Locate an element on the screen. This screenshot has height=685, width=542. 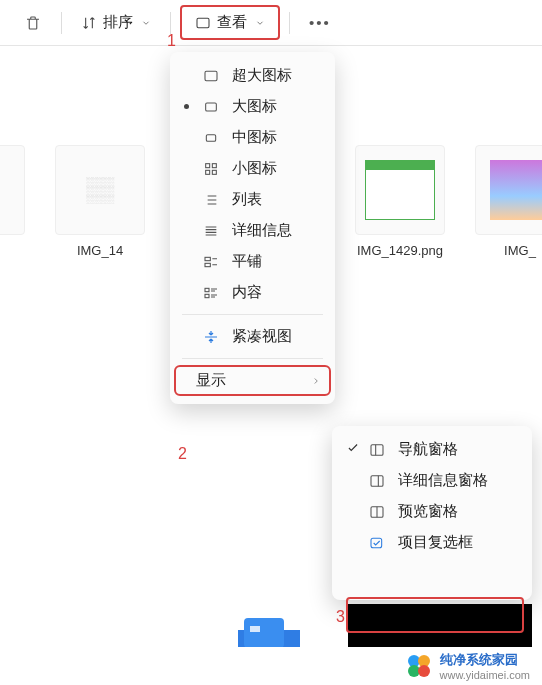
file-name: IMG_ is located at coordinates (508, 250).